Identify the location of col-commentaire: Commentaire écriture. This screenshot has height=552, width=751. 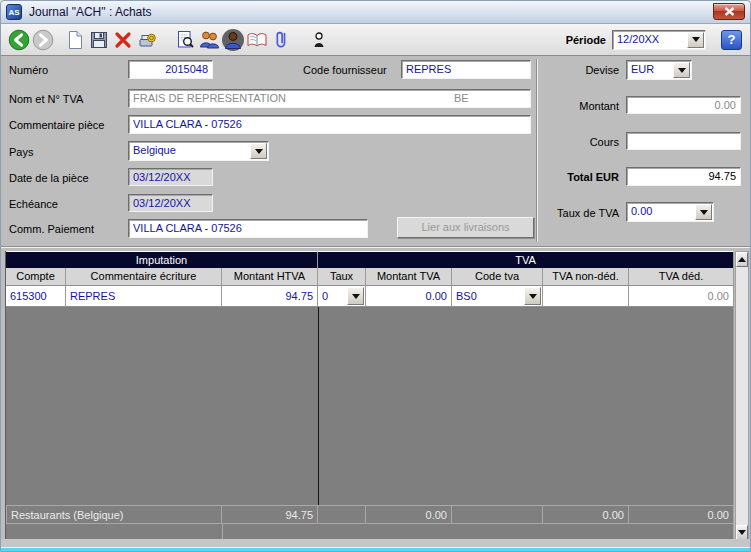
(144, 277).